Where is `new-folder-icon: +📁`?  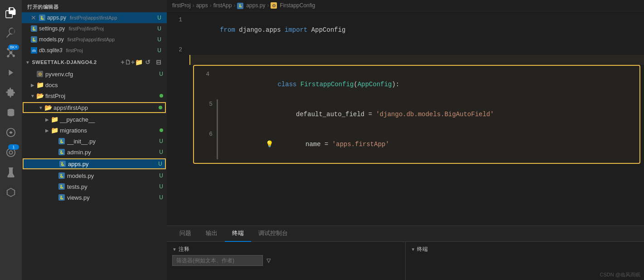 new-folder-icon: +📁 is located at coordinates (137, 62).